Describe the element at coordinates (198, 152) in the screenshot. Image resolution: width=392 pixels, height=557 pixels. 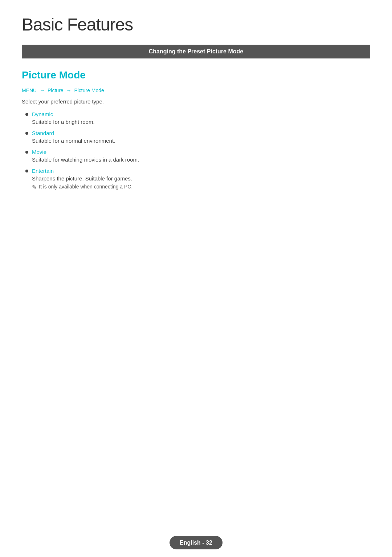
I see `list-item-header: Movie` at that location.